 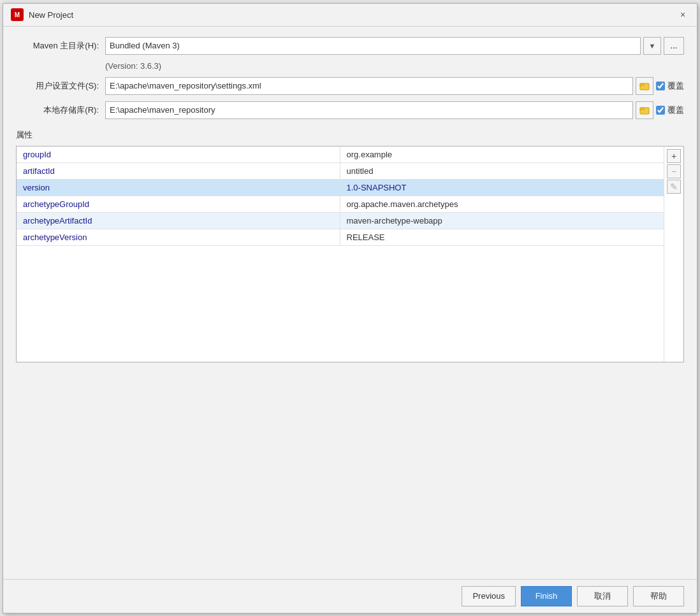 What do you see at coordinates (488, 596) in the screenshot?
I see `previous-button: Previous` at bounding box center [488, 596].